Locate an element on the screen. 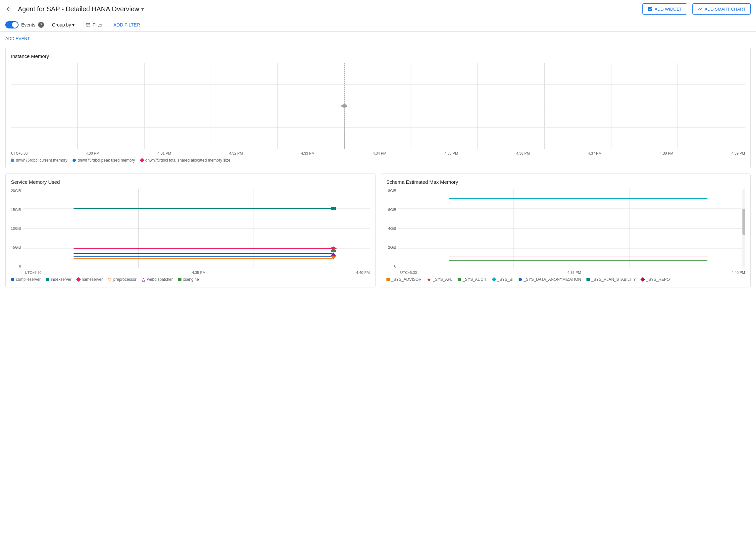  page-title: Agent for SAP - Detailed HANA Overview ▾ is located at coordinates (81, 9).